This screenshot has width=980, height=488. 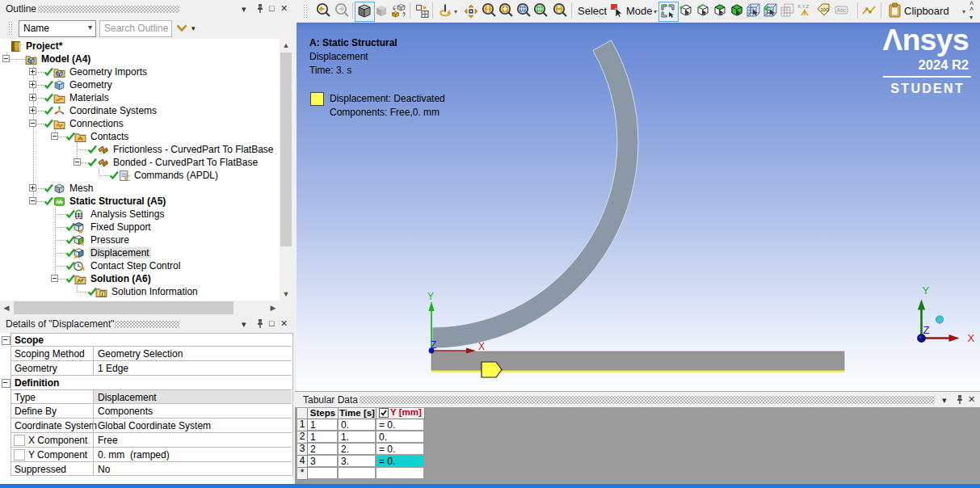 What do you see at coordinates (803, 6) in the screenshot?
I see `svg-text: X,Y,Z` at bounding box center [803, 6].